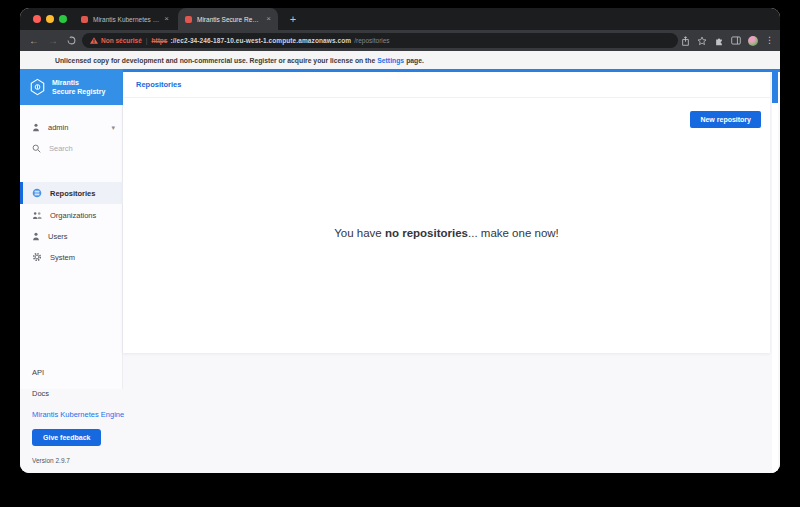 This screenshot has height=507, width=800. What do you see at coordinates (37, 19) in the screenshot?
I see `close-window-button` at bounding box center [37, 19].